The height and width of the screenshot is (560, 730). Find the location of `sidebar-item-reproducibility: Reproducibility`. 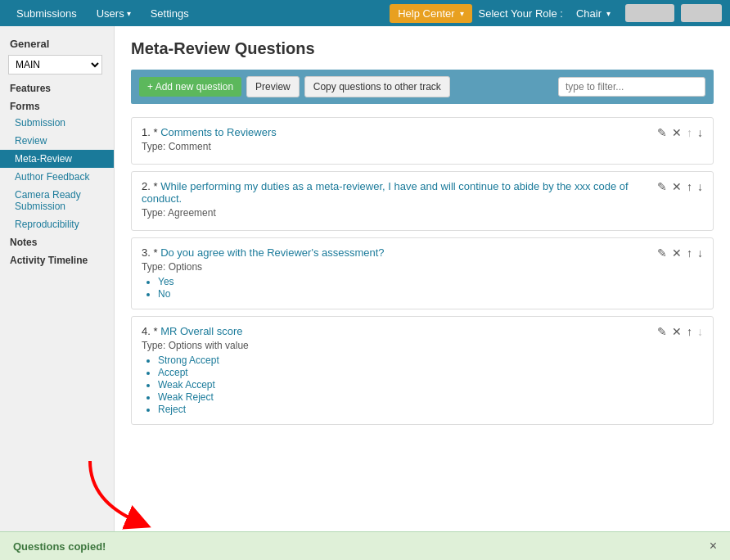

sidebar-item-reproducibility: Reproducibility is located at coordinates (57, 224).